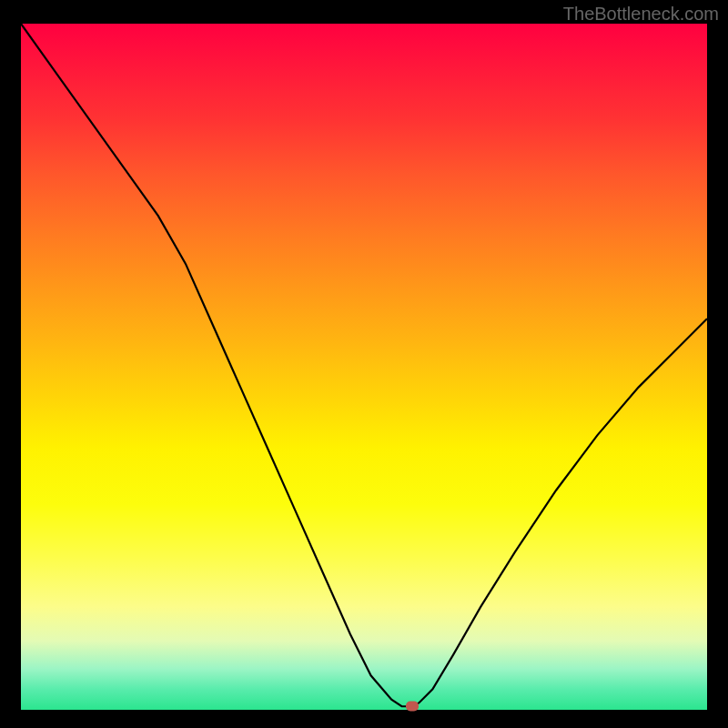  Describe the element at coordinates (412, 706) in the screenshot. I see `optimal-point-marker` at that location.